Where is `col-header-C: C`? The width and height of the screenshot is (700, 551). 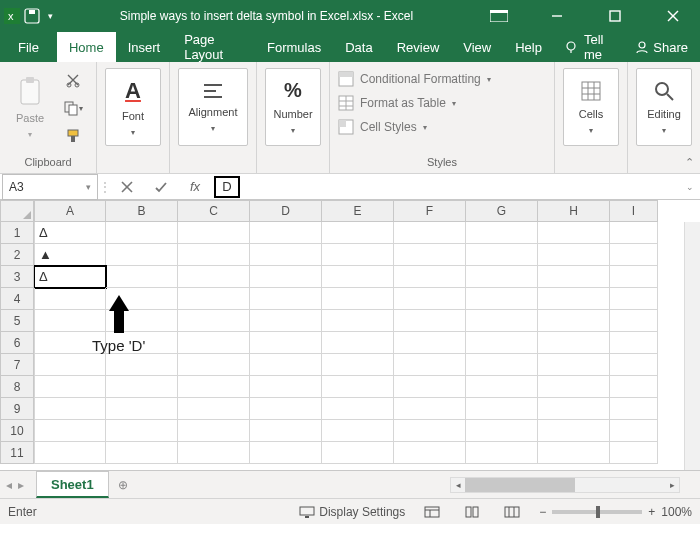
col-header-C: C is located at coordinates (214, 211).